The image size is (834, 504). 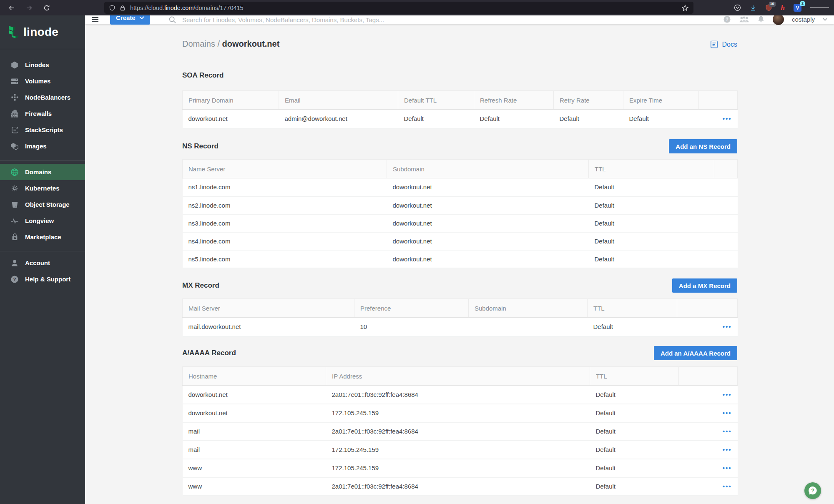 What do you see at coordinates (339, 100) in the screenshot?
I see `column-header: Email` at bounding box center [339, 100].